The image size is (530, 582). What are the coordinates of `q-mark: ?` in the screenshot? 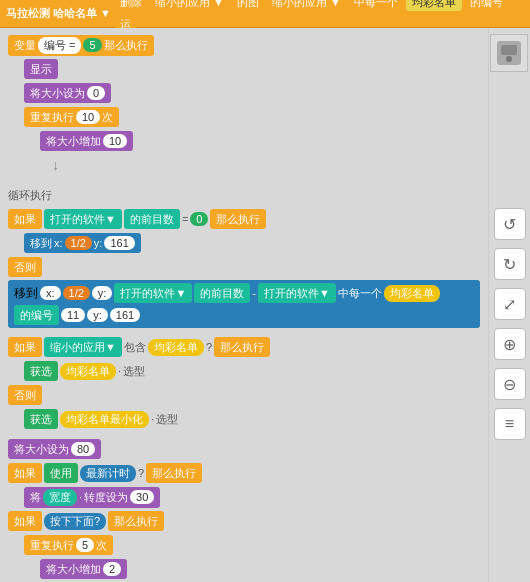 It's located at (209, 347).